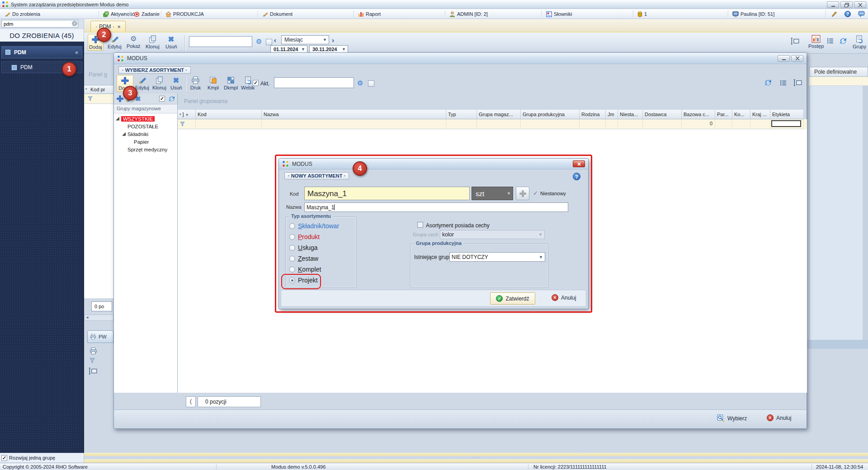 Image resolution: width=868 pixels, height=470 pixels. I want to click on radio-produkt: Produkt, so click(305, 237).